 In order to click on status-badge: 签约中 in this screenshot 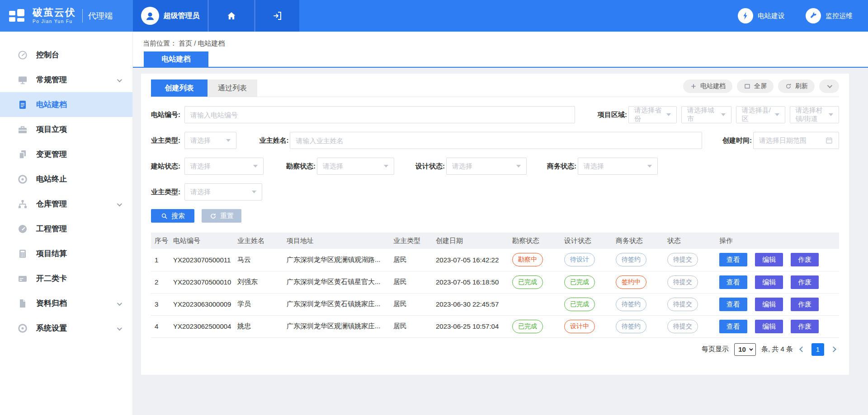, I will do `click(631, 282)`.